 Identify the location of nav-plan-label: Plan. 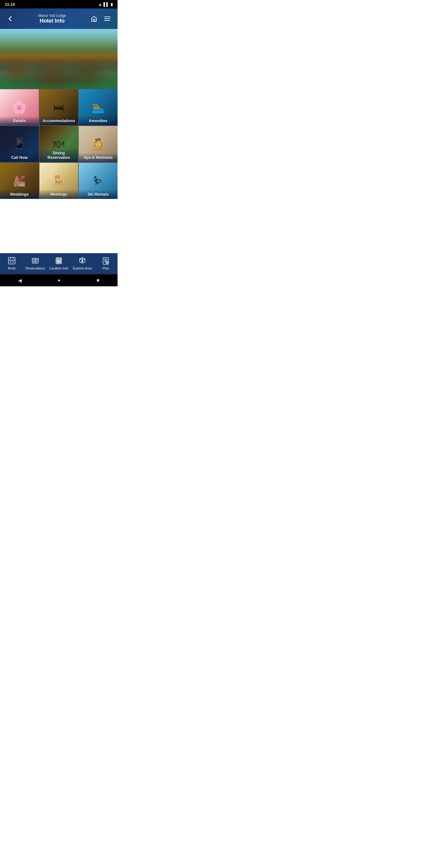
(106, 268).